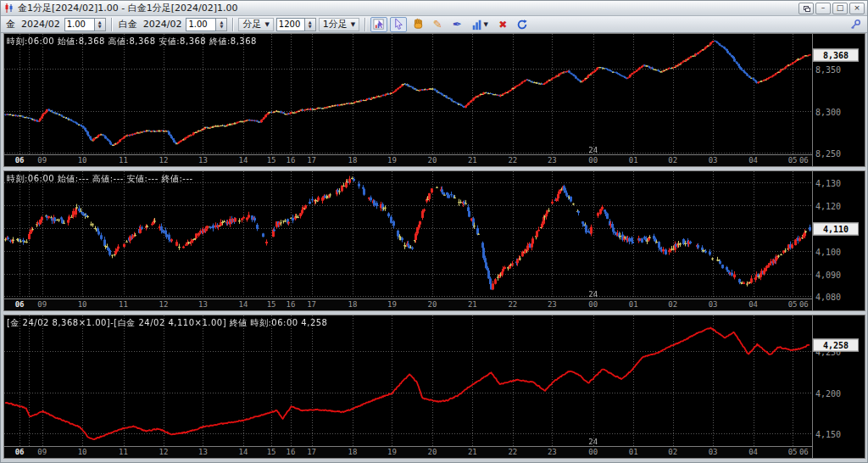 The image size is (868, 463). I want to click on pen-nib-icon: ✒, so click(458, 24).